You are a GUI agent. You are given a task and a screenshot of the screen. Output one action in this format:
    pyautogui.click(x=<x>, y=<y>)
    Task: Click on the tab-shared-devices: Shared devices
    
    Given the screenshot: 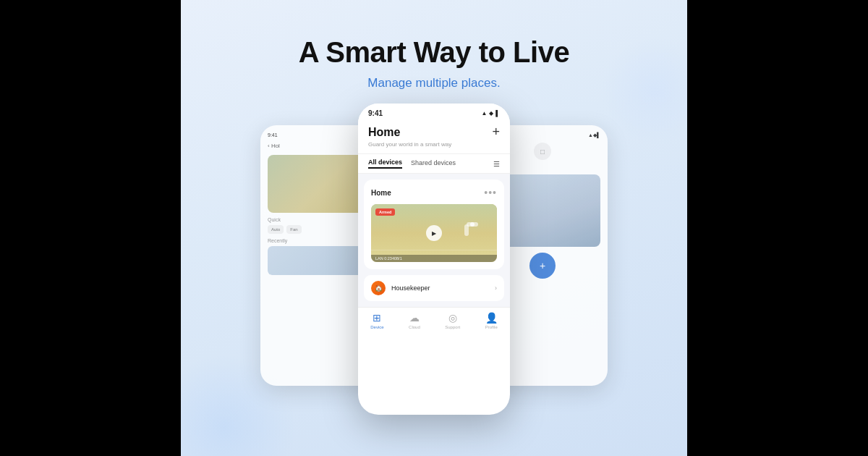 What is the action you would take?
    pyautogui.click(x=433, y=164)
    